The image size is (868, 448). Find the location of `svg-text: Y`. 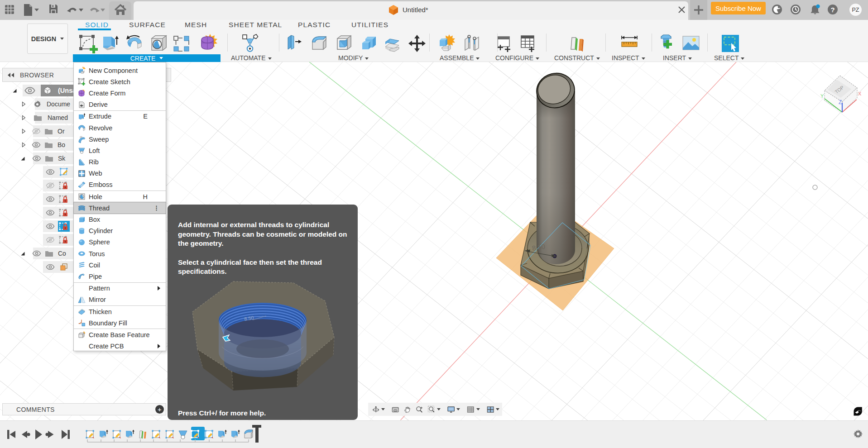

svg-text: Y is located at coordinates (822, 96).